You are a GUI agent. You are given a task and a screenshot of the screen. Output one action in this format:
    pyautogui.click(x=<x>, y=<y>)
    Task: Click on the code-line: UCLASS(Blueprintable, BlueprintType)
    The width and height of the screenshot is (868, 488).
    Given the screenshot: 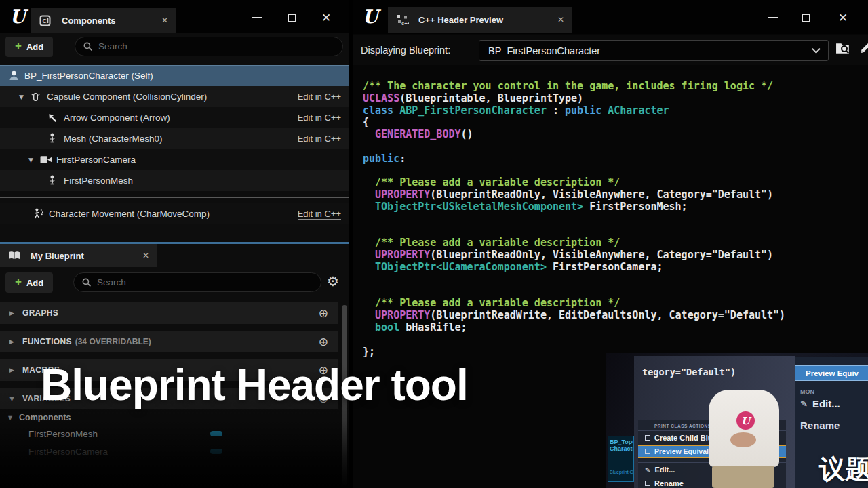 What is the action you would take?
    pyautogui.click(x=574, y=99)
    